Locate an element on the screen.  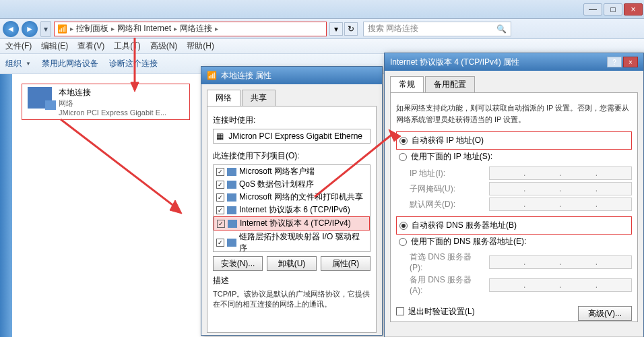
radio-label: 使用下面的 DNS 服务器地址(E): is located at coordinates (469, 241).